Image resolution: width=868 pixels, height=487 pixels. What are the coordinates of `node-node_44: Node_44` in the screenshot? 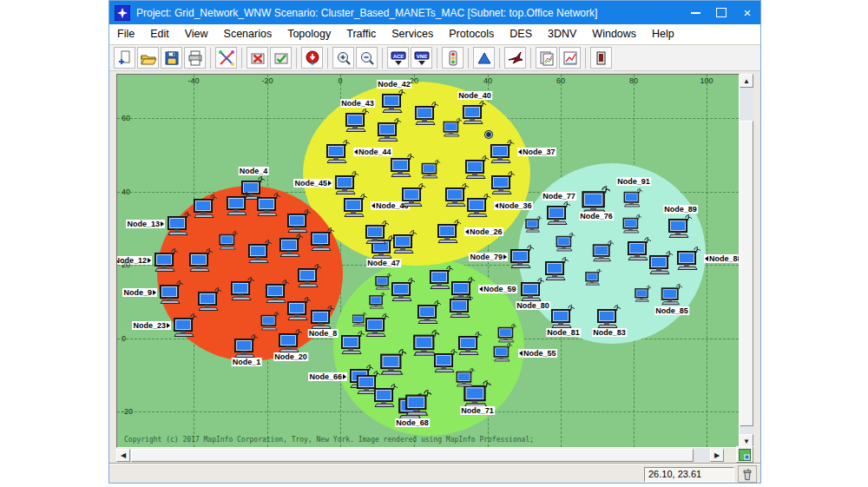 It's located at (339, 151).